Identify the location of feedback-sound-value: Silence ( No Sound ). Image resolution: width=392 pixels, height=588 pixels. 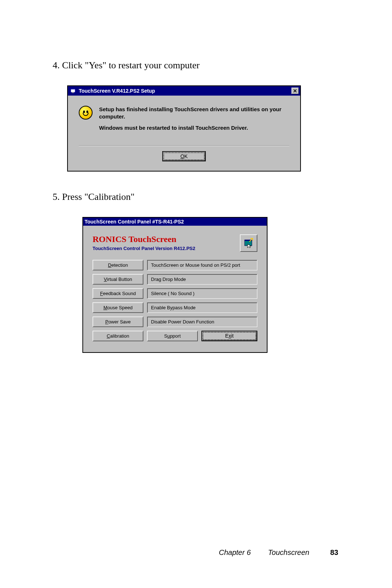
(202, 294).